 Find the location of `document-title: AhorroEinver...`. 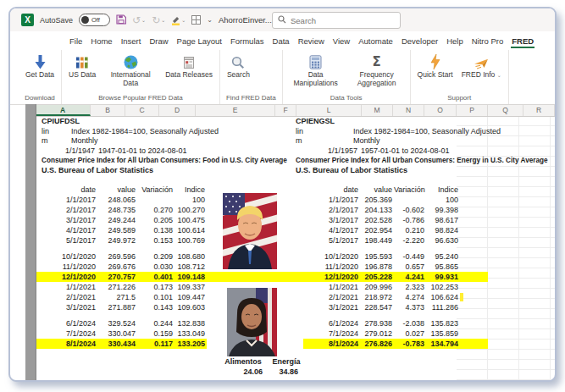

document-title: AhorroEinver... is located at coordinates (246, 20).